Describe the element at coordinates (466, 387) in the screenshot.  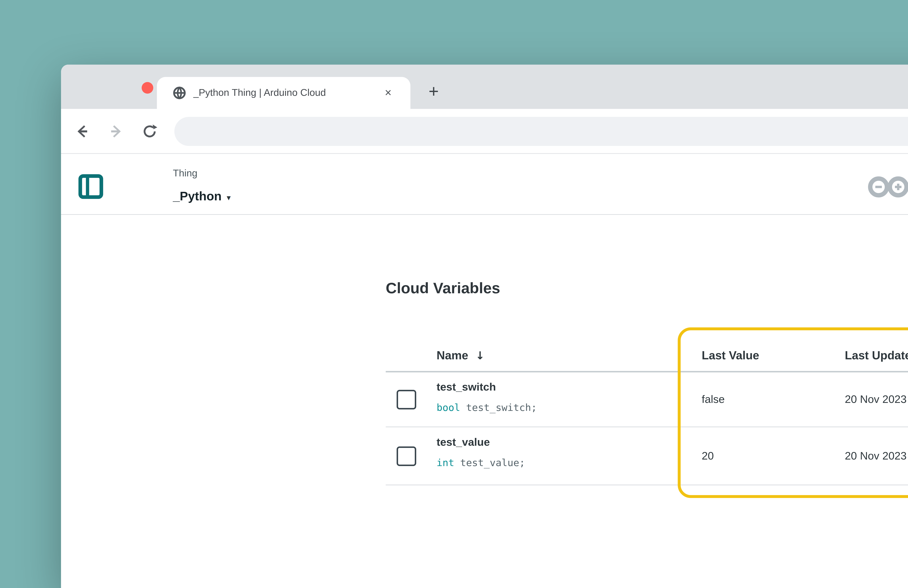
I see `variable-name: test_switch` at that location.